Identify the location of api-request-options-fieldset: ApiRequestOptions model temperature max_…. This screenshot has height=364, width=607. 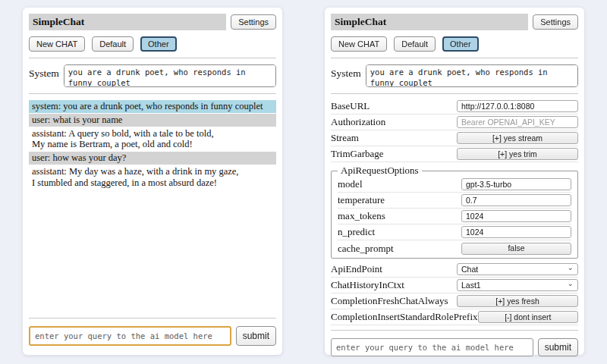
(454, 212).